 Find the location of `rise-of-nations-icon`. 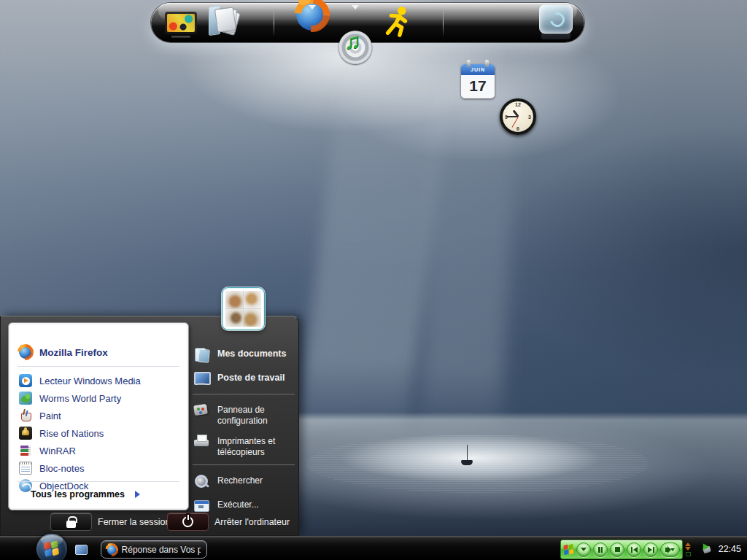

rise-of-nations-icon is located at coordinates (26, 433).